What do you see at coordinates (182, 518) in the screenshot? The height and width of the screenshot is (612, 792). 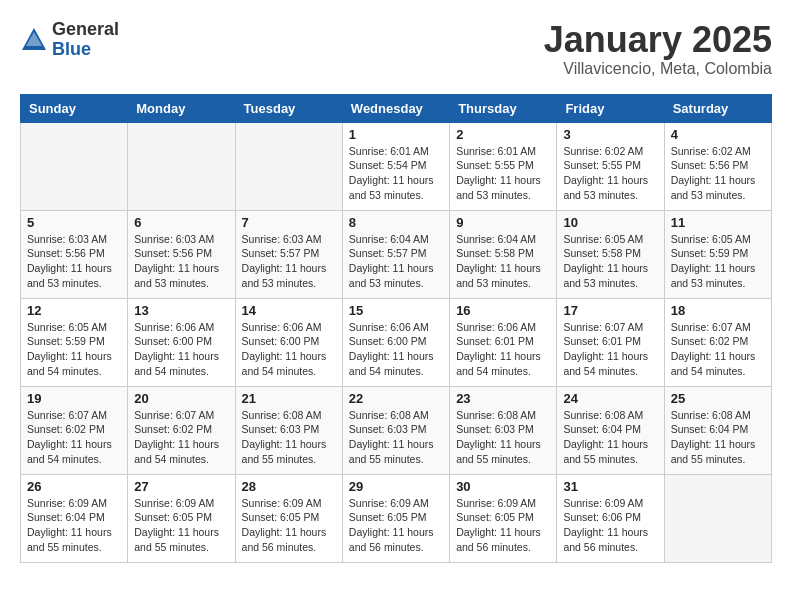 I see `calendar-cell: 27Sunrise: 6:09 AM Sunset: 6:05 PM Dayli…` at bounding box center [182, 518].